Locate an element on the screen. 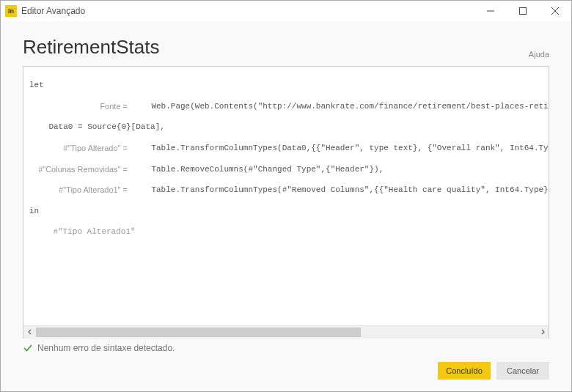 Image resolution: width=572 pixels, height=392 pixels. window-controls is located at coordinates (523, 11).